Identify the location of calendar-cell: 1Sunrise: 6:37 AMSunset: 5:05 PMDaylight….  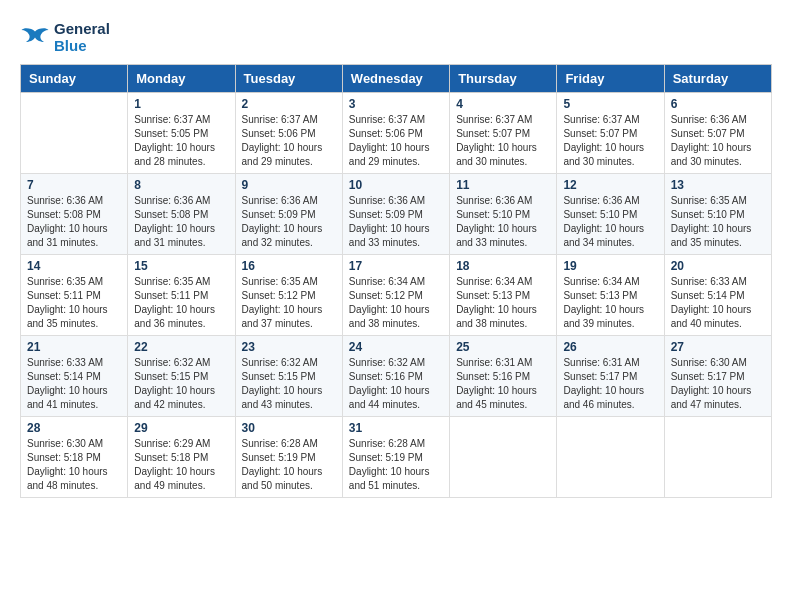
(182, 134).